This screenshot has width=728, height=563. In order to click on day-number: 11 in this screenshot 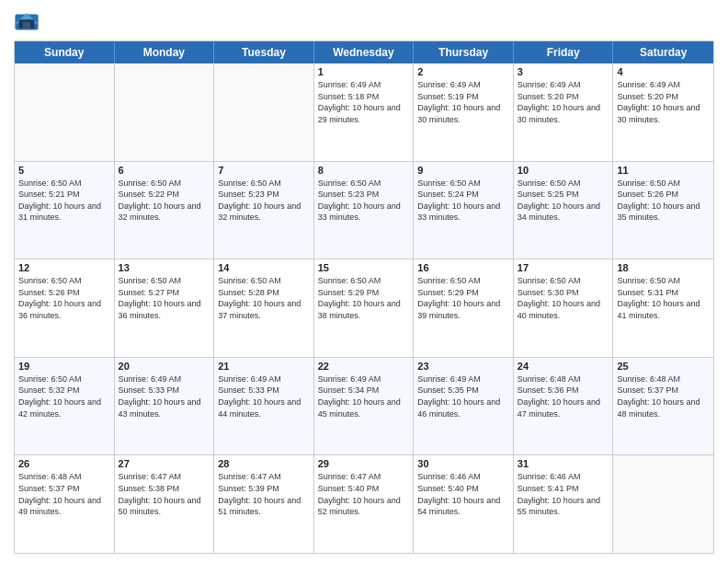, I will do `click(664, 170)`.